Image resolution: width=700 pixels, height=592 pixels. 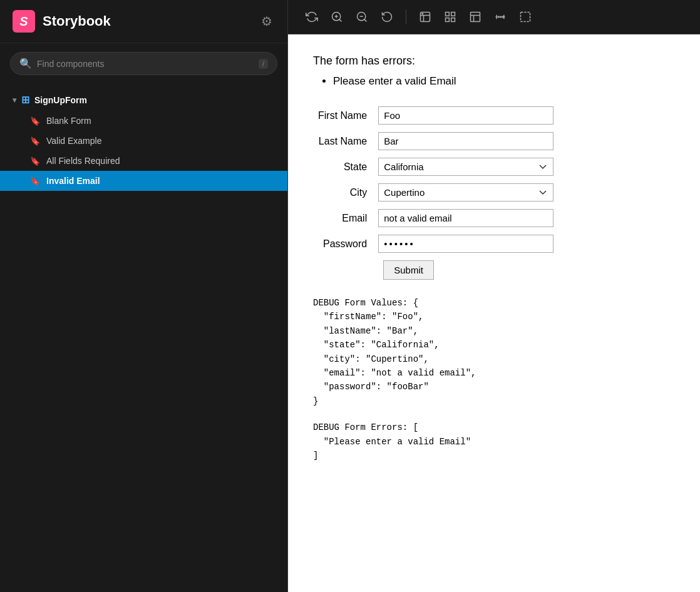 What do you see at coordinates (14, 100) in the screenshot?
I see `chevron-down-icon: ▾` at bounding box center [14, 100].